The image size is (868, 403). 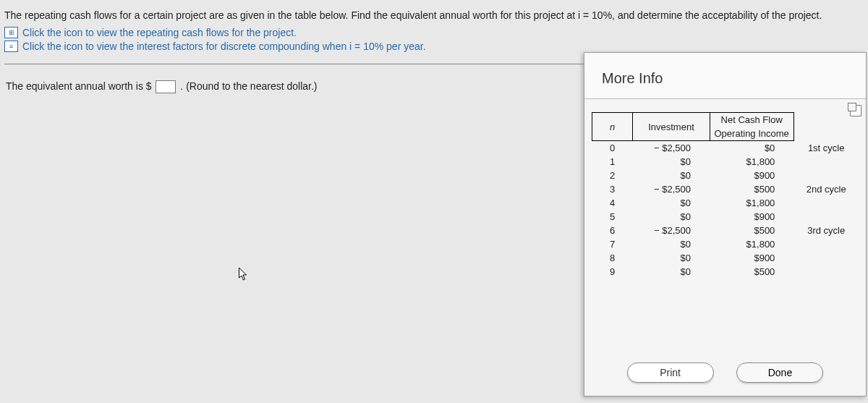 What do you see at coordinates (613, 162) in the screenshot?
I see `cell-n: 1` at bounding box center [613, 162].